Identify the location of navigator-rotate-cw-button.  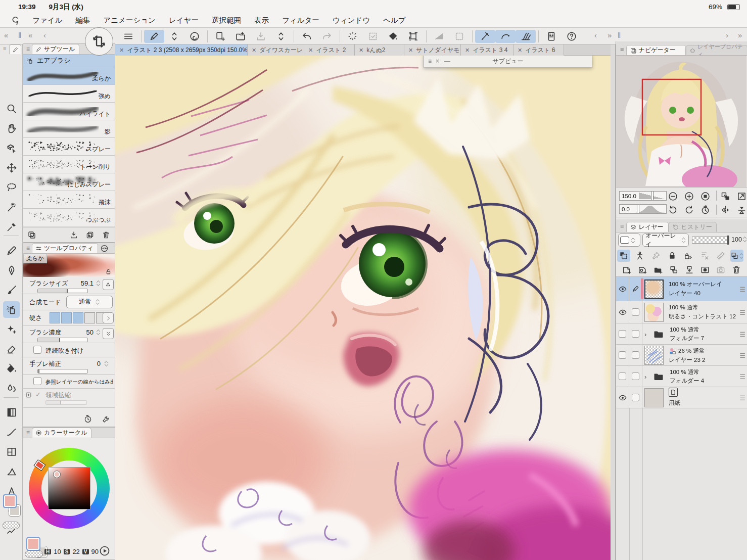
(689, 210).